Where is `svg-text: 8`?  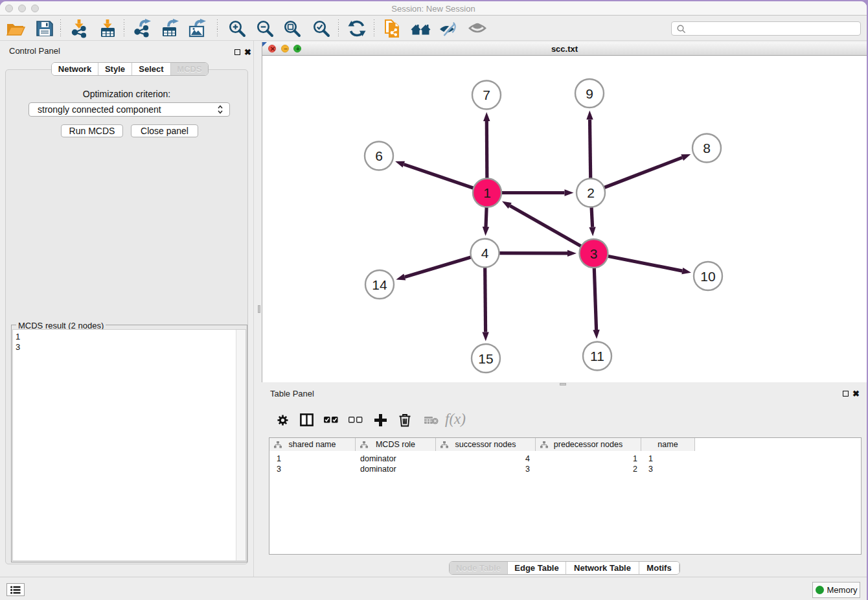 svg-text: 8 is located at coordinates (707, 148).